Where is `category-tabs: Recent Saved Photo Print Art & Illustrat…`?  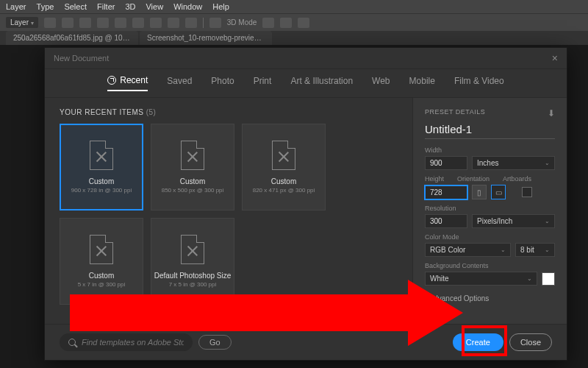
category-tabs: Recent Saved Photo Print Art & Illustrat… is located at coordinates (306, 84).